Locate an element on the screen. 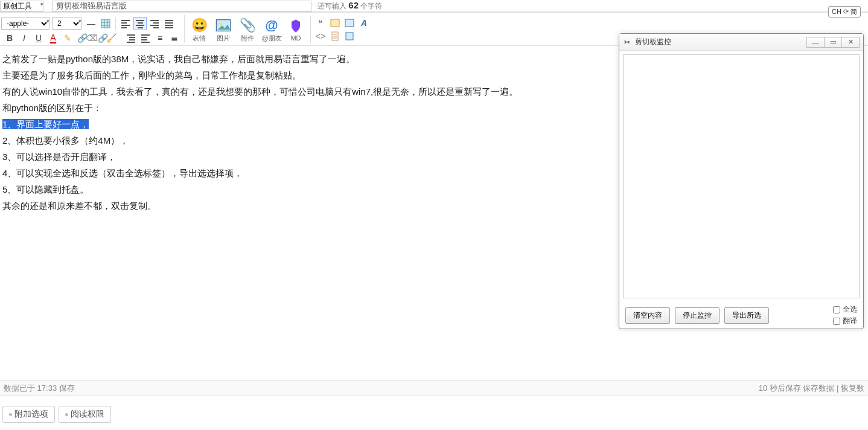  save-status: 数据已于 17:33 保存 is located at coordinates (39, 388).